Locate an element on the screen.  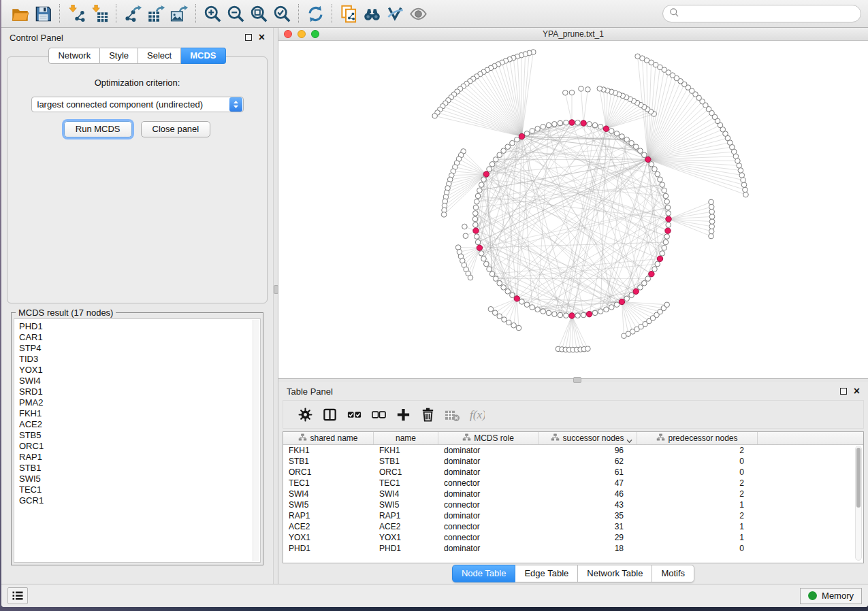
node-table: shared namenameMCDS rolesuccessor nodesp… is located at coordinates (573, 497).